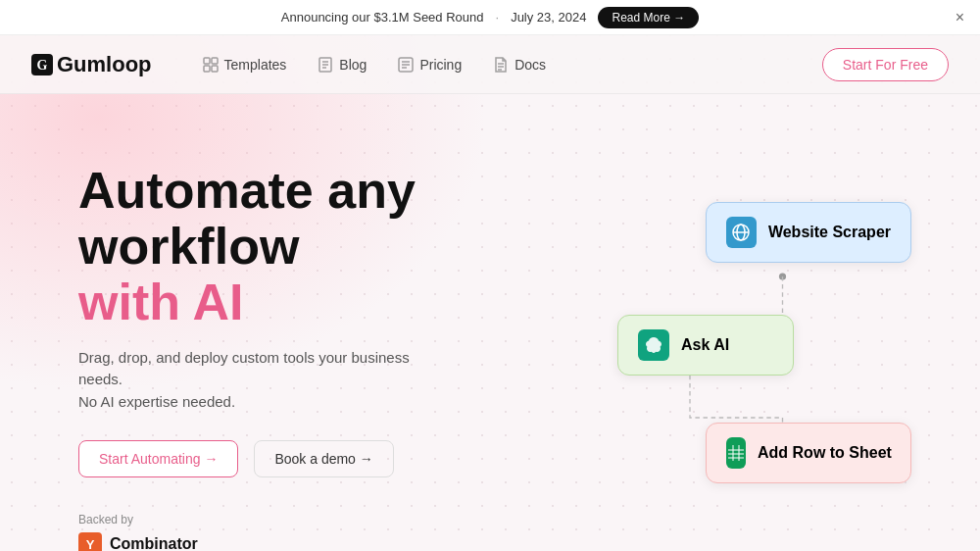 The image size is (980, 551). What do you see at coordinates (406, 65) in the screenshot?
I see `tag-icon` at bounding box center [406, 65].